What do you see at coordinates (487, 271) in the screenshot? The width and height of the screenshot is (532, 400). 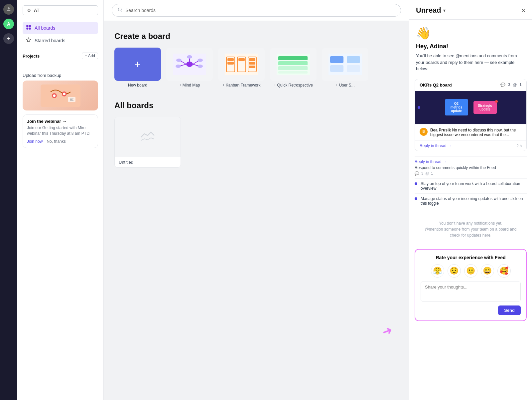 I see `emoji-happy: 😄` at bounding box center [487, 271].